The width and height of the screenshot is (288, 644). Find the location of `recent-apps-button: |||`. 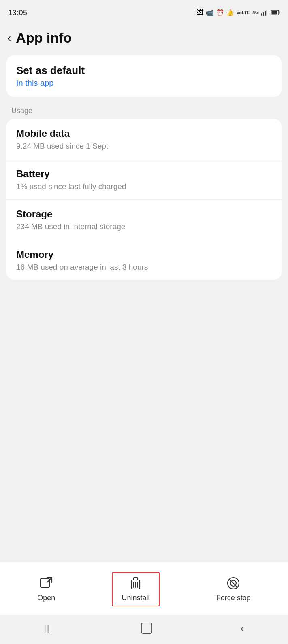

recent-apps-button: ||| is located at coordinates (49, 628).